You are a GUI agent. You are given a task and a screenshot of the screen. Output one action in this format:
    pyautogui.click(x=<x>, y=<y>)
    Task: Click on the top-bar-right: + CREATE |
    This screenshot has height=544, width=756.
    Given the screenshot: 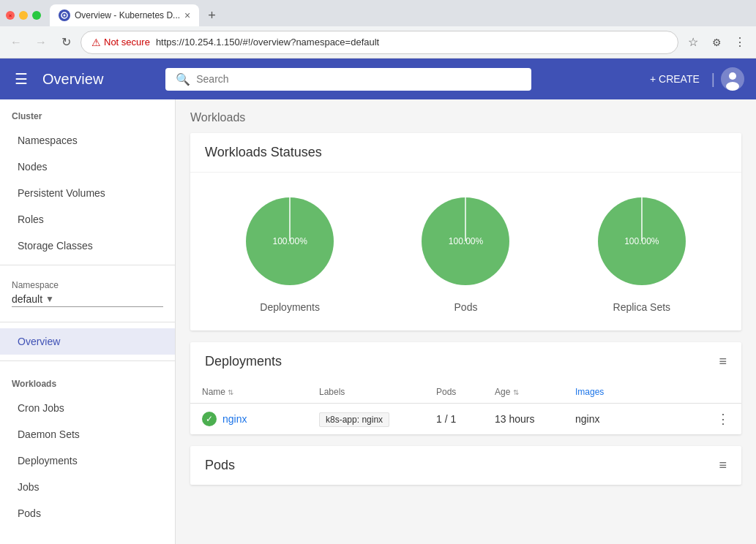 What is the action you would take?
    pyautogui.click(x=694, y=79)
    